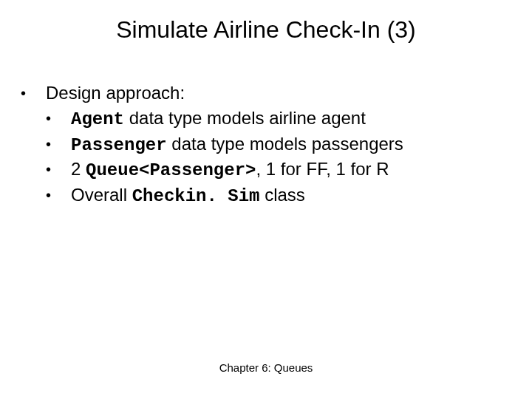 The image size is (532, 399). I want to click on list-item: • Passenger data type models passengers, so click(277, 145).